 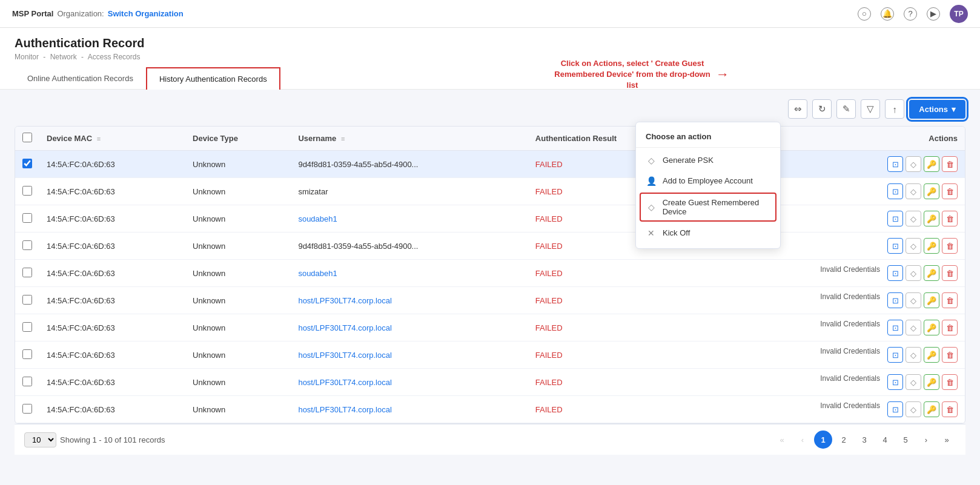 I want to click on app-name: MSP Portal, so click(x=33, y=13).